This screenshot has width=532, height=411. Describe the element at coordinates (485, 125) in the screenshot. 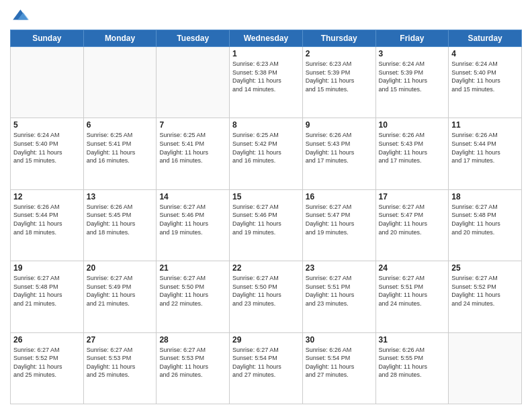

I see `day-number: 11` at that location.